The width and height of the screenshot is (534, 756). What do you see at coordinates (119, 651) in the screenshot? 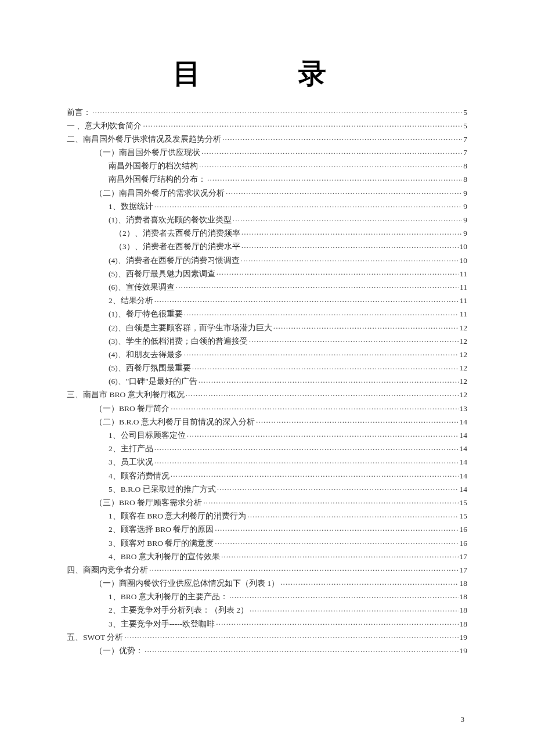
I see `toc-entry-text: （一）优势：` at bounding box center [119, 651].